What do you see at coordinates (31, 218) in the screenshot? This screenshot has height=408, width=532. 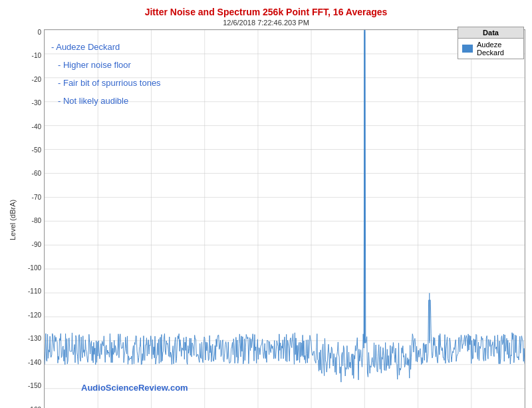 I see `y-ticks: 0-10-20-30-40-50-60-70-80-90-100-110-120…` at bounding box center [31, 218].